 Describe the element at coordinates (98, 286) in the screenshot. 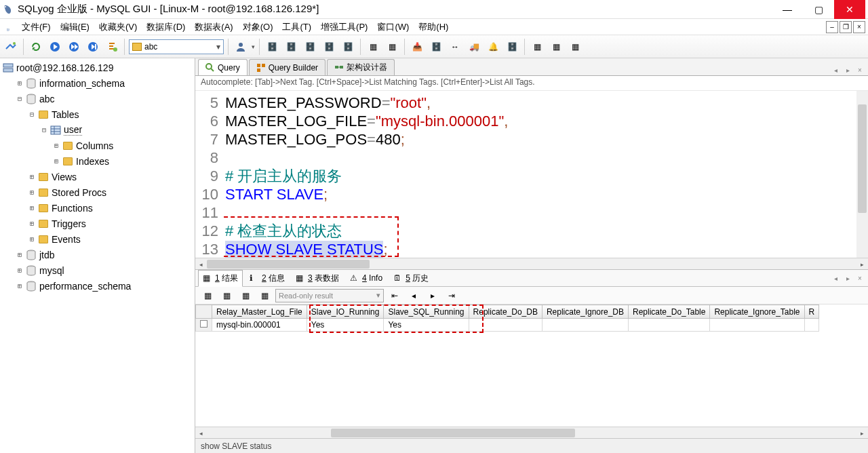

I see `tree-item: ⊞performance_schema` at that location.